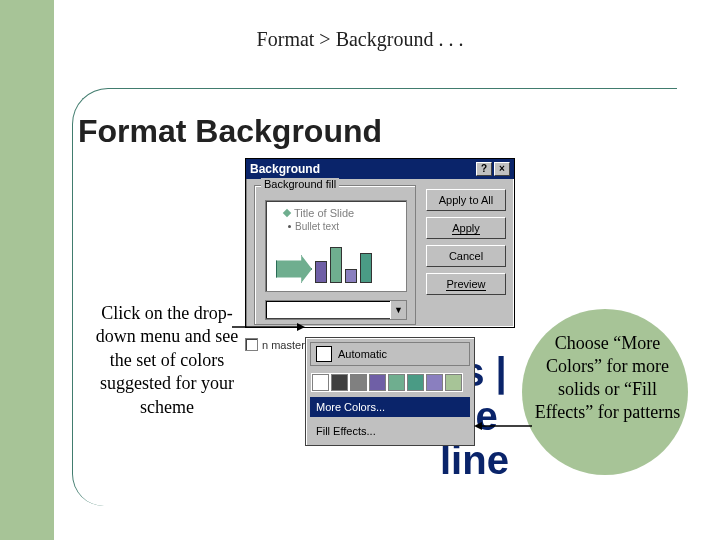 This screenshot has height=540, width=720. What do you see at coordinates (398, 310) in the screenshot?
I see `chevron-down-icon: ▼` at bounding box center [398, 310].